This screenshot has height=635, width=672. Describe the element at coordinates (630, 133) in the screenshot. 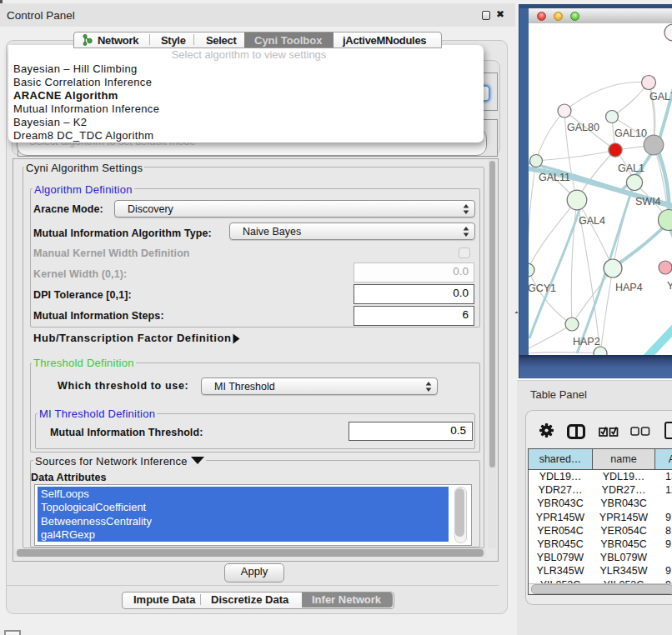

I see `svg-text: GAL10` at that location.